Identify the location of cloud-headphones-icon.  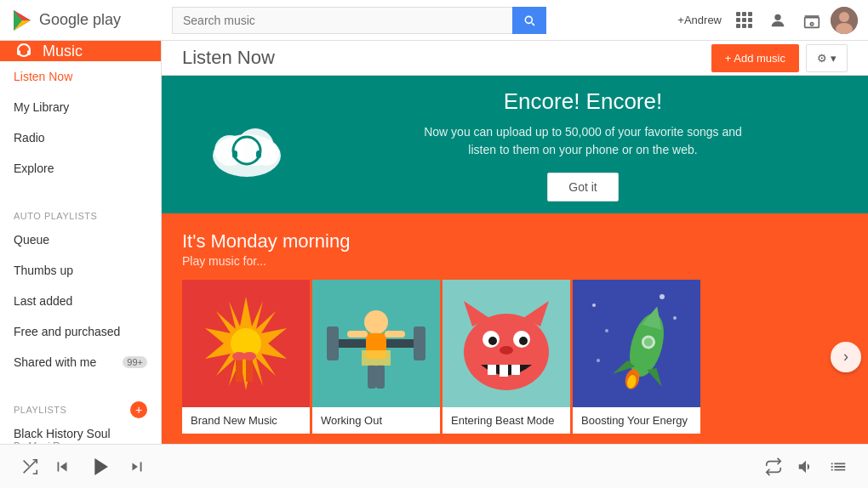
(247, 145).